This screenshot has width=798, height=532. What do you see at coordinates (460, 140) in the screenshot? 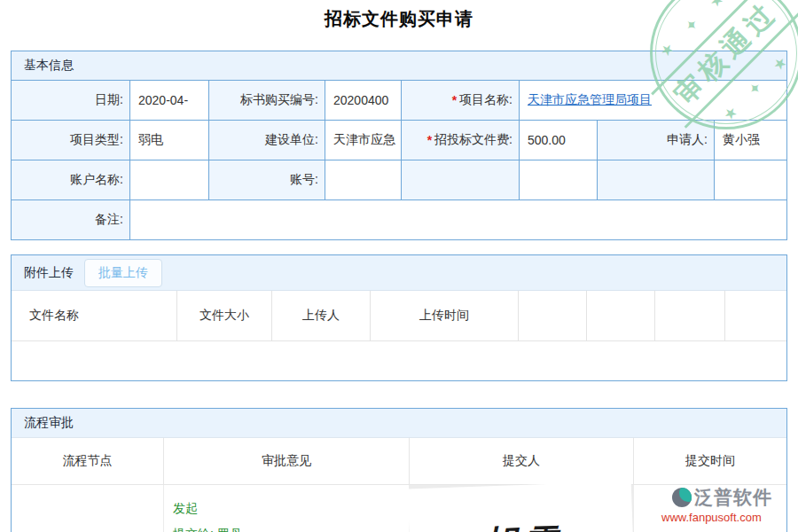
I see `doc-fee-label: * 招投标文件费:` at bounding box center [460, 140].